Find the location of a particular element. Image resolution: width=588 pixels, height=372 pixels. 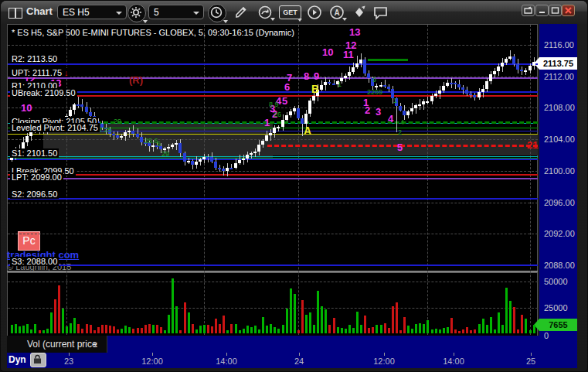

minimize-icon is located at coordinates (542, 11).